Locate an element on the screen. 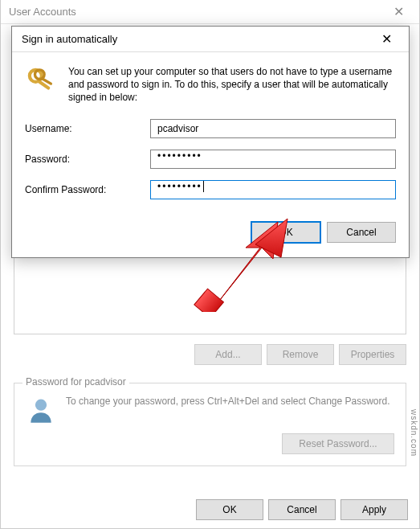  parent-title: User Accounts is located at coordinates (43, 11).